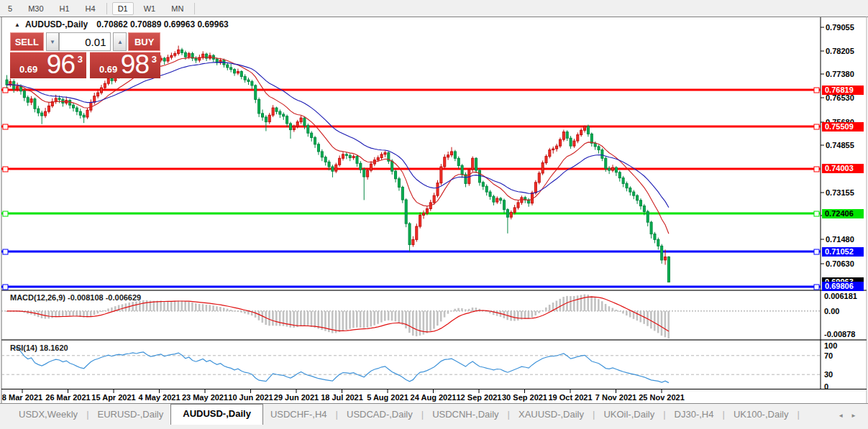 This screenshot has width=868, height=429. Describe the element at coordinates (68, 397) in the screenshot. I see `date-label: 26 Mar 2021` at that location.